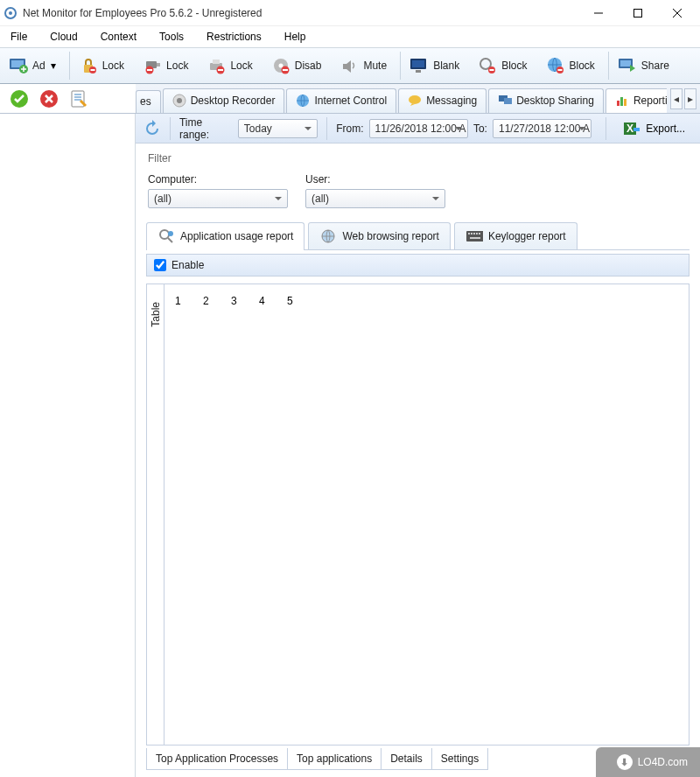 Image resolution: width=700 pixels, height=777 pixels. What do you see at coordinates (636, 101) in the screenshot?
I see `tab-reporting: Reporting` at bounding box center [636, 101].